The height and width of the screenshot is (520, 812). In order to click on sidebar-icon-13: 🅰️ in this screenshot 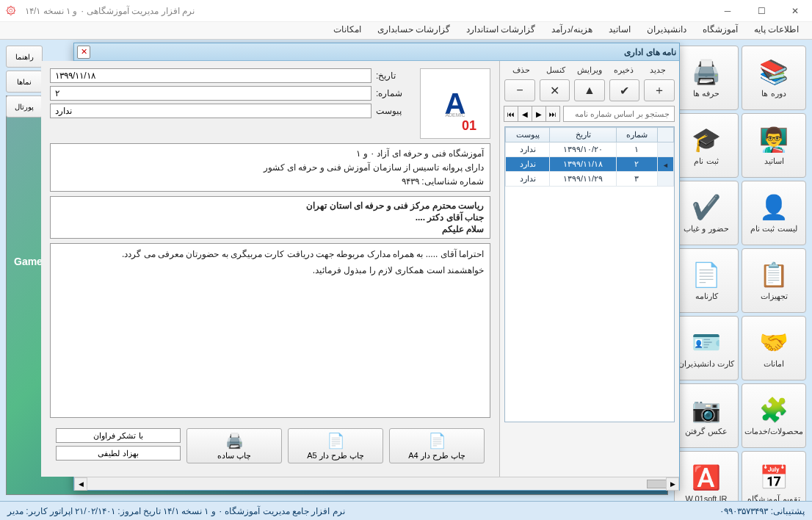, I will do `click(706, 477)`.